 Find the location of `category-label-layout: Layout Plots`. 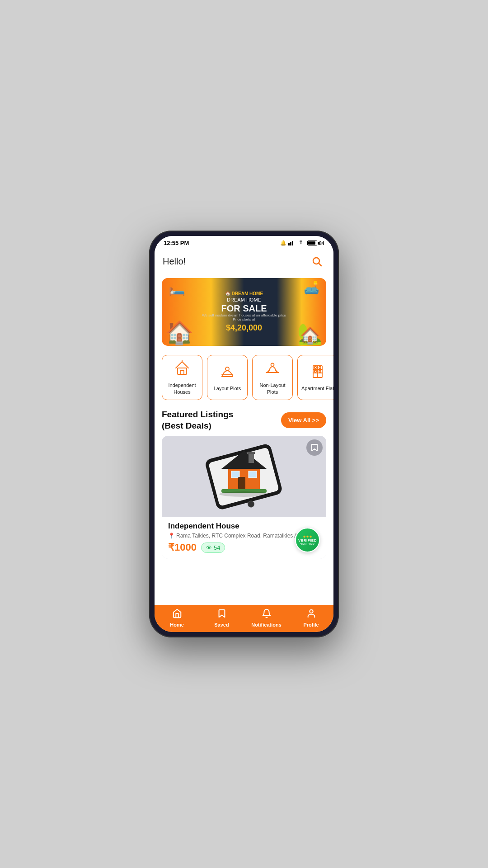

category-label-layout: Layout Plots is located at coordinates (228, 388).